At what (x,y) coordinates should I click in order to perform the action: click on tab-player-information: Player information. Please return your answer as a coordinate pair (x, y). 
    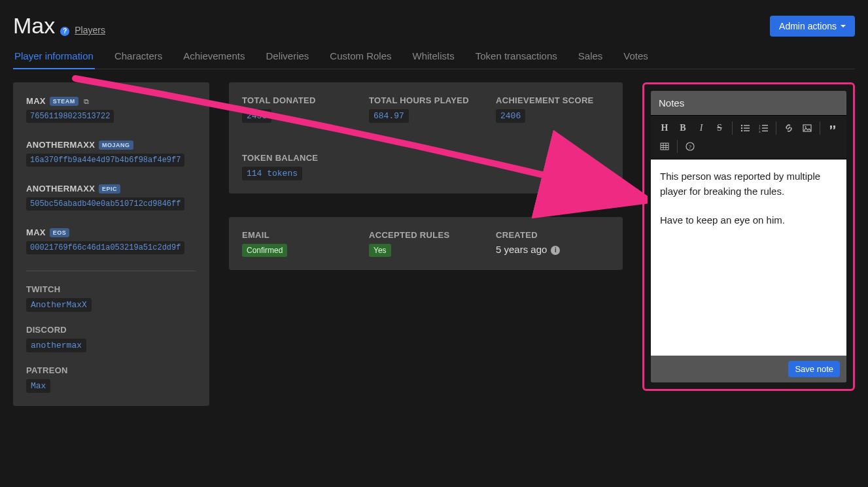
    Looking at the image, I should click on (54, 58).